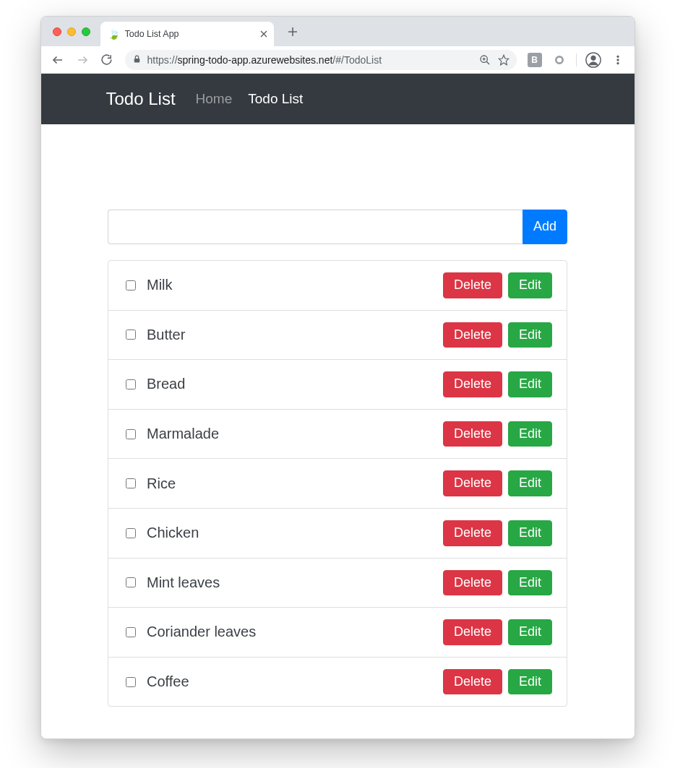 This screenshot has width=675, height=784. I want to click on todo-item: CoffeeDeleteEdit, so click(338, 682).